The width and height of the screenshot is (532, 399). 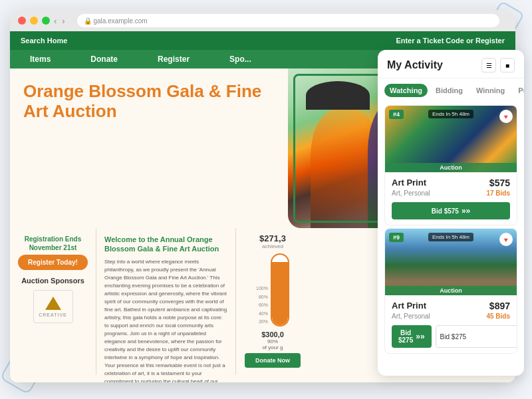 What do you see at coordinates (409, 182) in the screenshot?
I see `card-1-title: Art Print` at bounding box center [409, 182].